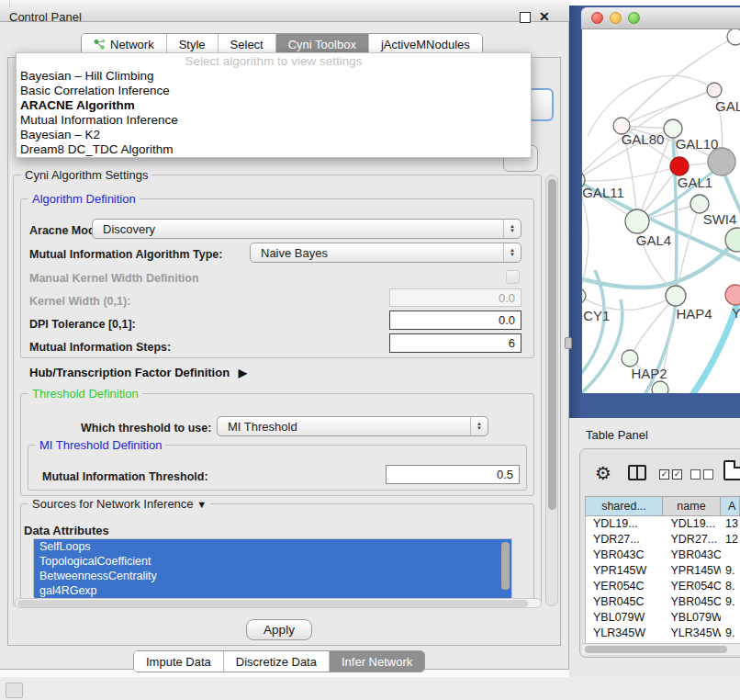 Image resolution: width=740 pixels, height=700 pixels. I want to click on split-columns-icon, so click(637, 472).